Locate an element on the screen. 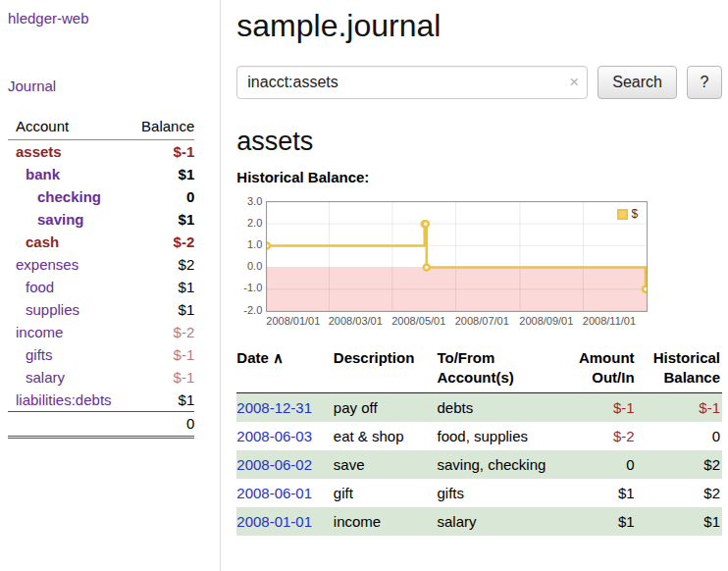 The height and width of the screenshot is (571, 728). x-tick-label: 2008/03/01 is located at coordinates (355, 321).